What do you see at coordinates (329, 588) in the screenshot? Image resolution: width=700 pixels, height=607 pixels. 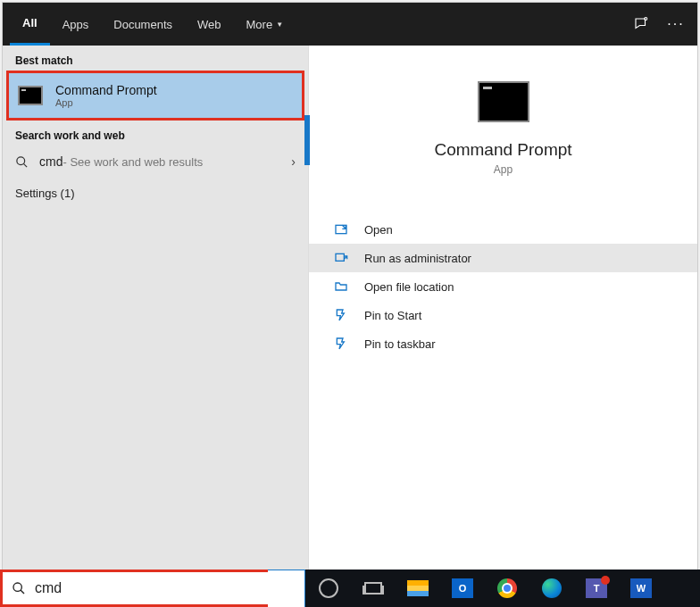 I see `taskbar-cortana` at bounding box center [329, 588].